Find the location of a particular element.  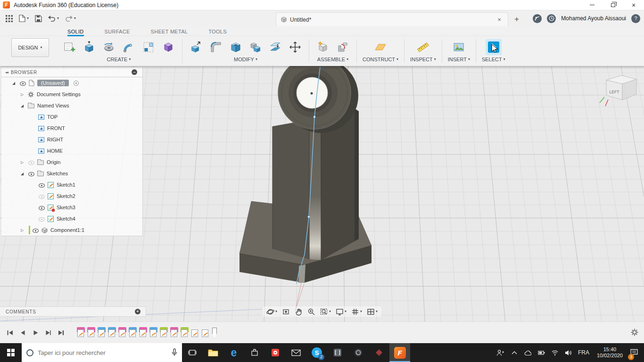

red-app-button is located at coordinates (275, 353).